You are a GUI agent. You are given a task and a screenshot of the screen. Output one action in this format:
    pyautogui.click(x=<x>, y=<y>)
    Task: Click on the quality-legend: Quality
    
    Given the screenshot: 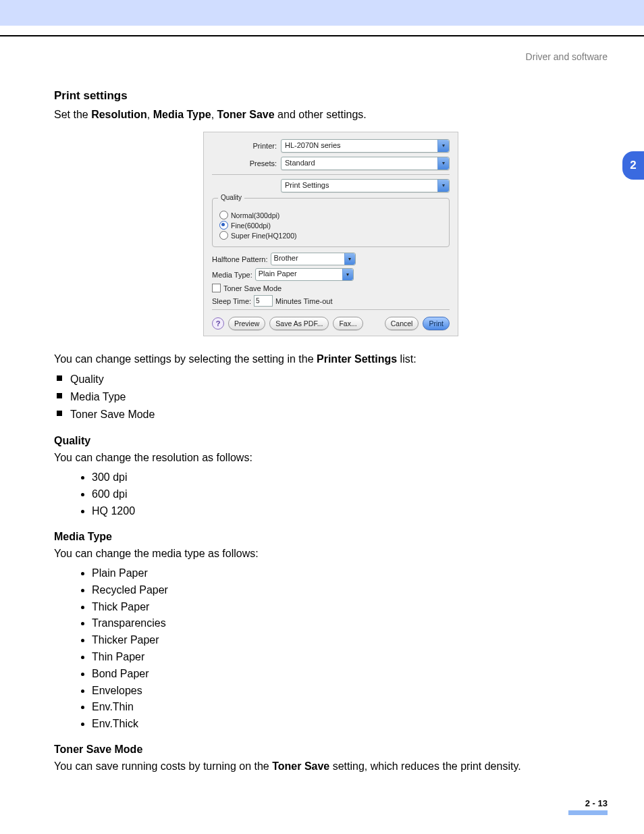 What is the action you would take?
    pyautogui.click(x=231, y=197)
    